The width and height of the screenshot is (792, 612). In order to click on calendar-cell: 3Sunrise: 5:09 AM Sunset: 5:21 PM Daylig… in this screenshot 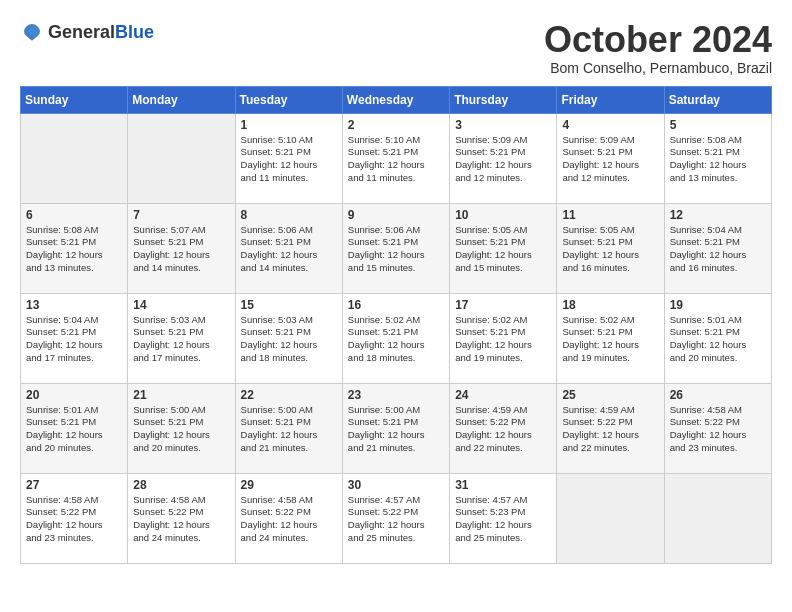, I will do `click(504, 158)`.